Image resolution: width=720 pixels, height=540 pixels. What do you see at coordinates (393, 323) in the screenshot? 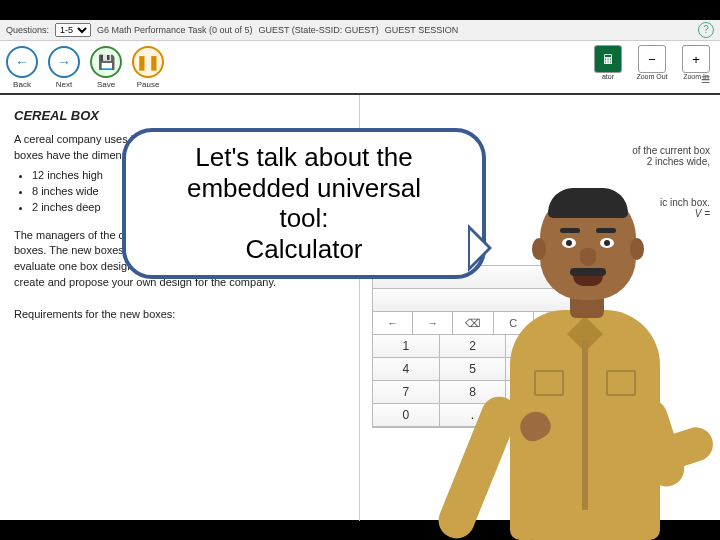
I see `calc-op-button: ←` at bounding box center [393, 323].